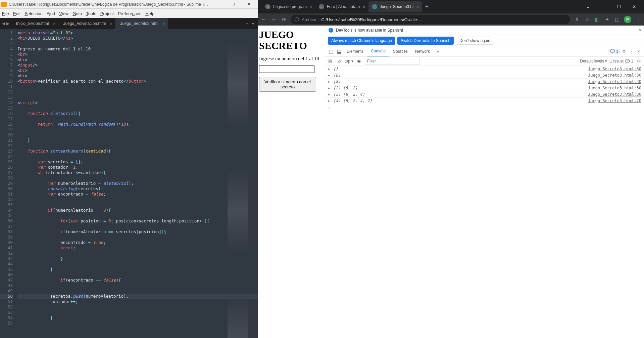  What do you see at coordinates (624, 51) in the screenshot?
I see `settings-icon: ⚙` at bounding box center [624, 51].